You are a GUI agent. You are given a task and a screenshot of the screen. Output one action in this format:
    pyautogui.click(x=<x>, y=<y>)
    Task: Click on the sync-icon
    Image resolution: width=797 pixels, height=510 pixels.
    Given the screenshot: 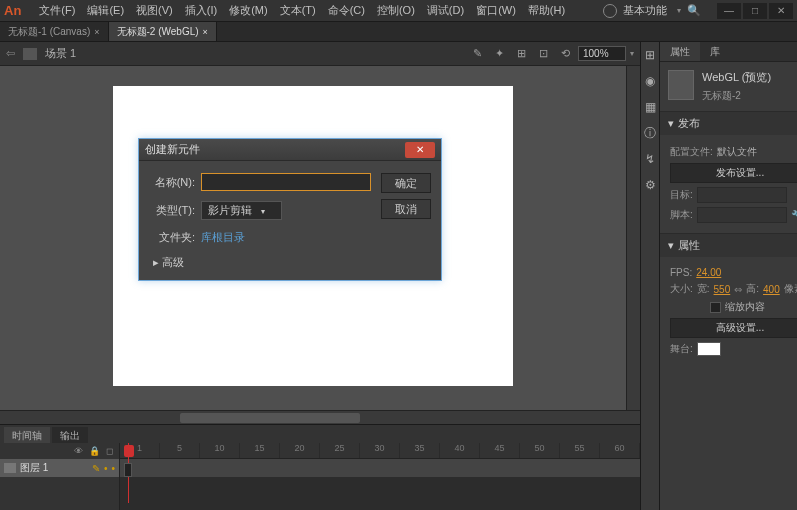 What is the action you would take?
    pyautogui.click(x=610, y=11)
    